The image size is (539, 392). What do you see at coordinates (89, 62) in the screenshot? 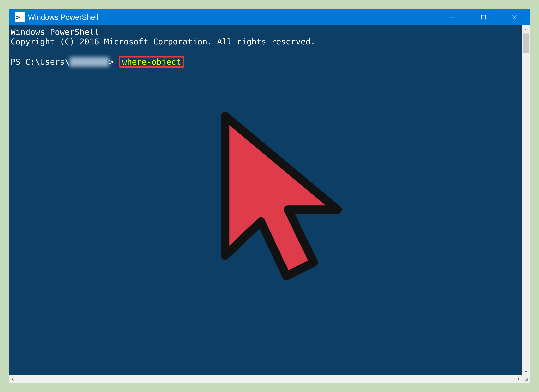
I see `redacted-username: ████████` at bounding box center [89, 62].